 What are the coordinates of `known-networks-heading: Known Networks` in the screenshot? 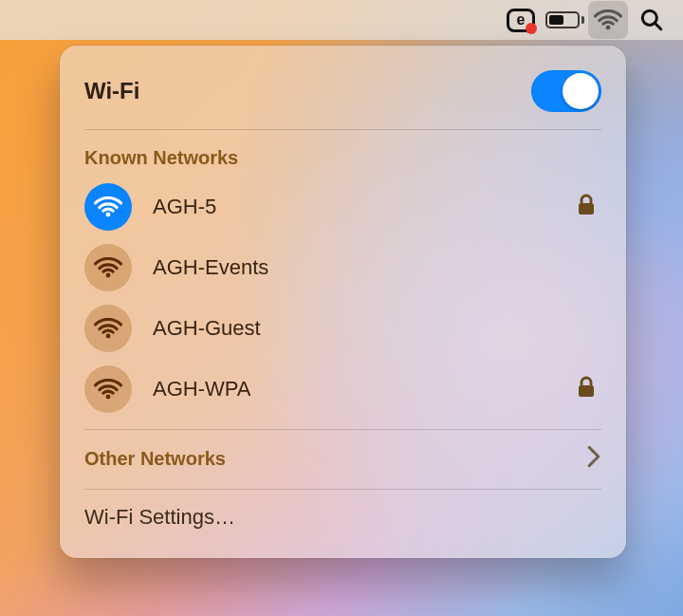 It's located at (343, 154).